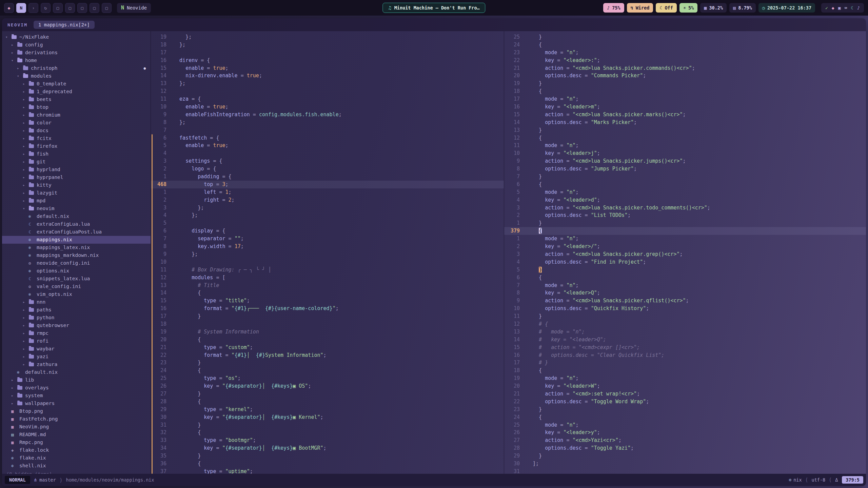  Describe the element at coordinates (666, 8) in the screenshot. I see `notifications-module: ☾Off` at that location.